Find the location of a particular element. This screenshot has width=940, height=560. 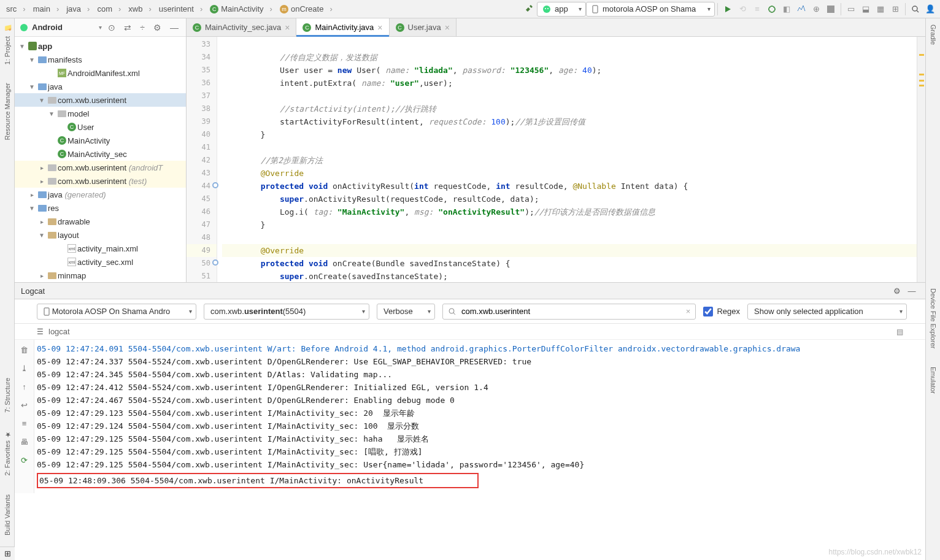

left-tool-strip: 1: Project 📁 Resource Manager is located at coordinates (7, 150).